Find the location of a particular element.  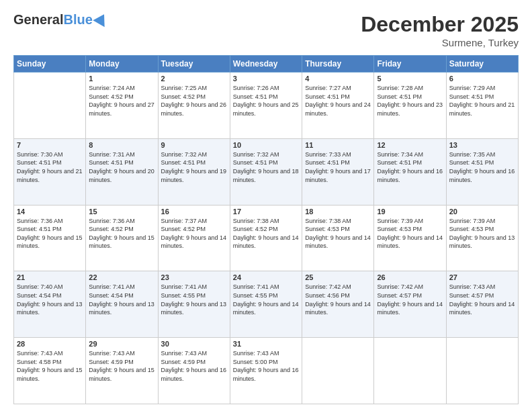

calendar-cell: 15Sunrise: 7:36 AMSunset: 4:52 PMDayligh… is located at coordinates (122, 238).